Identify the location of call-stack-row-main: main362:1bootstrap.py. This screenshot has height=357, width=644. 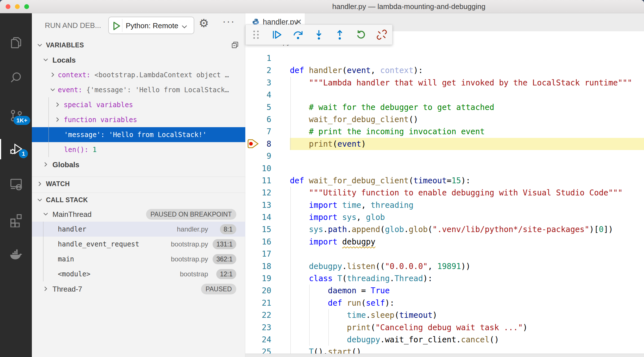
(139, 259).